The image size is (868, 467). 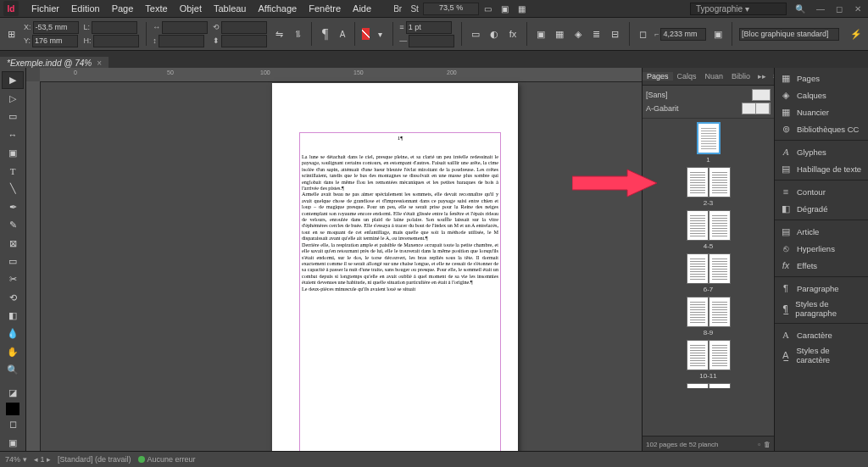 I want to click on dock-cc-libs: ⊚Bibliothèques CC, so click(x=821, y=129).